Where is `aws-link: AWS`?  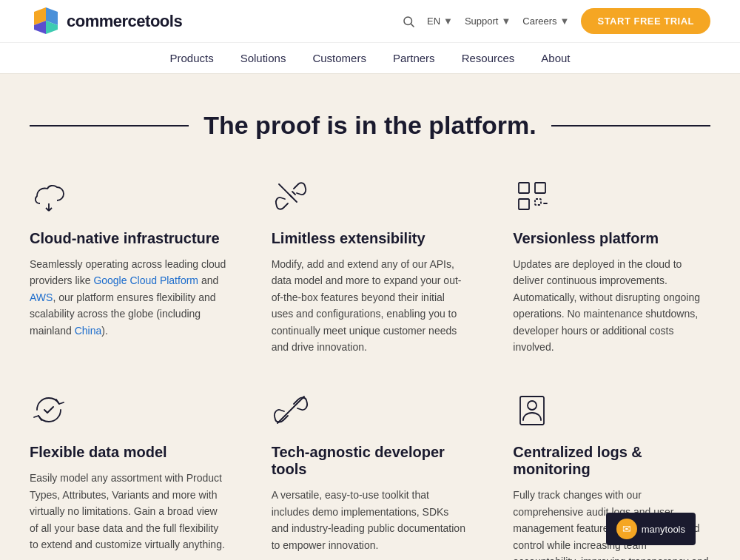 aws-link: AWS is located at coordinates (41, 297).